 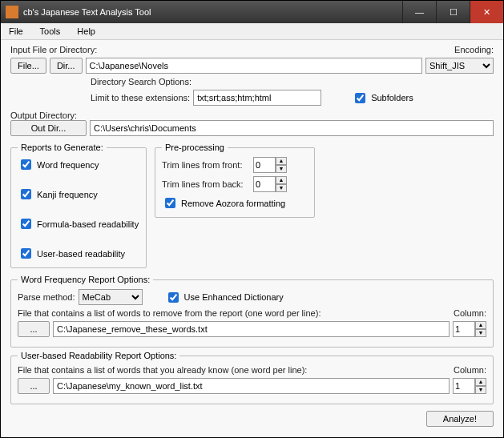 I want to click on trim-front-spinner: ▲▼, so click(x=270, y=165).